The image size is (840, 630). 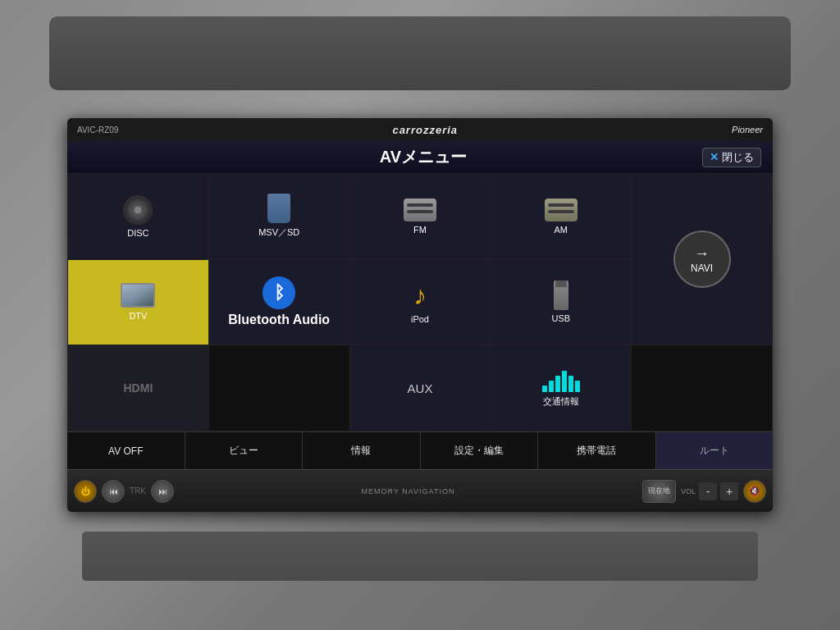 I want to click on brand-label: carrozzeria, so click(x=425, y=130).